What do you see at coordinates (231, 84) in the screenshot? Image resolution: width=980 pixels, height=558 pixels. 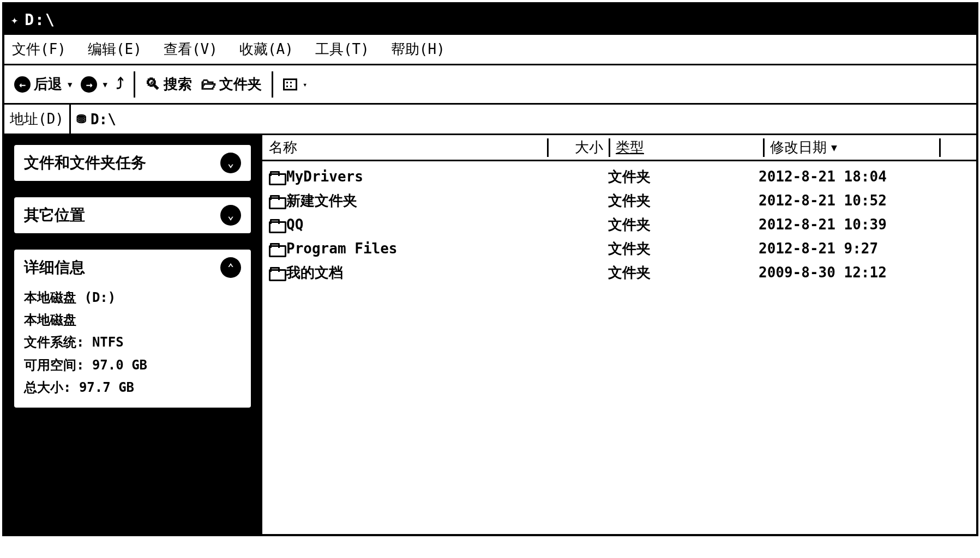 I see `folders-button: 🗁︎ 文件夹` at bounding box center [231, 84].